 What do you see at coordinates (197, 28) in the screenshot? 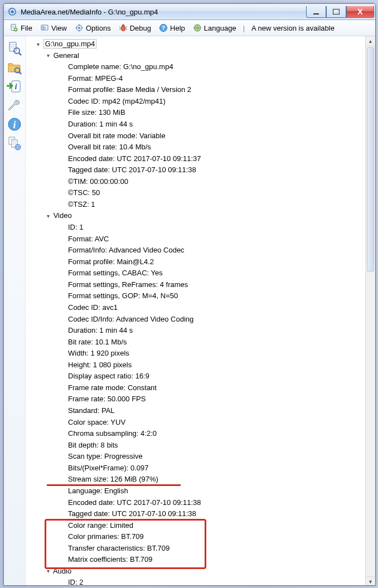
I see `globe-icon` at bounding box center [197, 28].